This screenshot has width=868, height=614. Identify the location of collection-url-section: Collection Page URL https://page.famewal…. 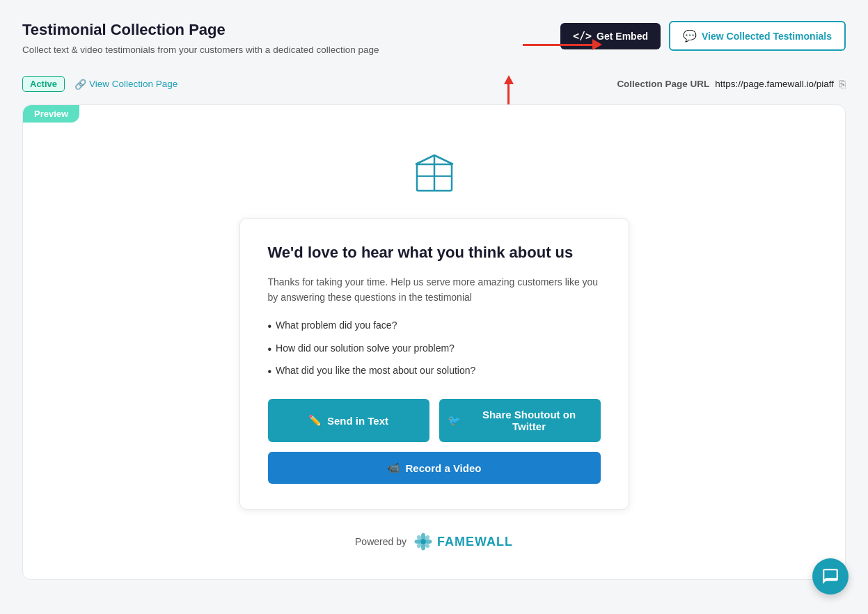
(731, 84).